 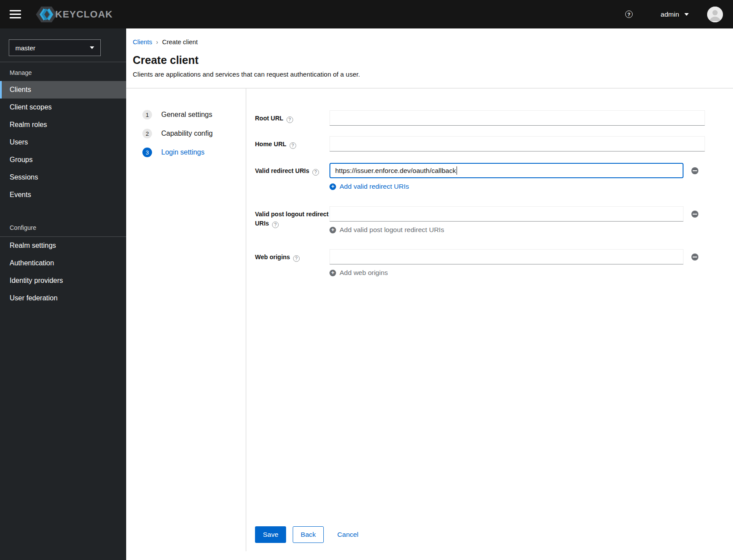 I want to click on save-button: Save, so click(x=271, y=535).